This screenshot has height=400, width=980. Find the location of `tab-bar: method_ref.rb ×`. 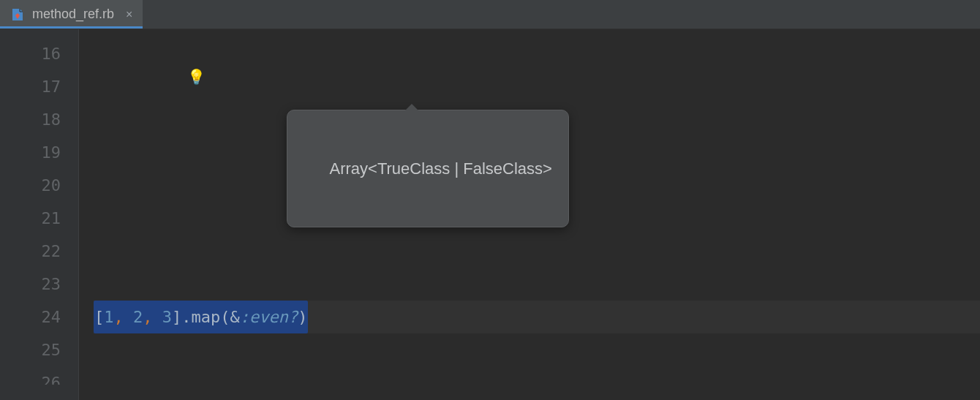

tab-bar: method_ref.rb × is located at coordinates (490, 15).